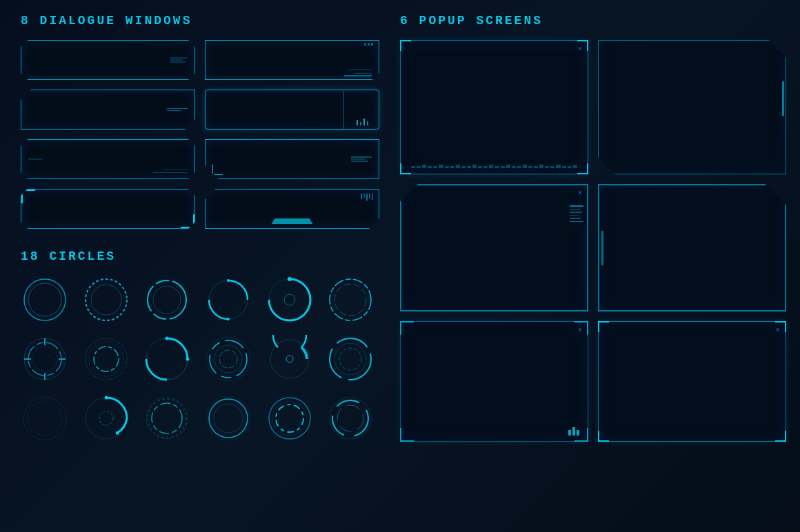 This screenshot has width=800, height=532. What do you see at coordinates (692, 248) in the screenshot?
I see `popup-frame-4: ×` at bounding box center [692, 248].